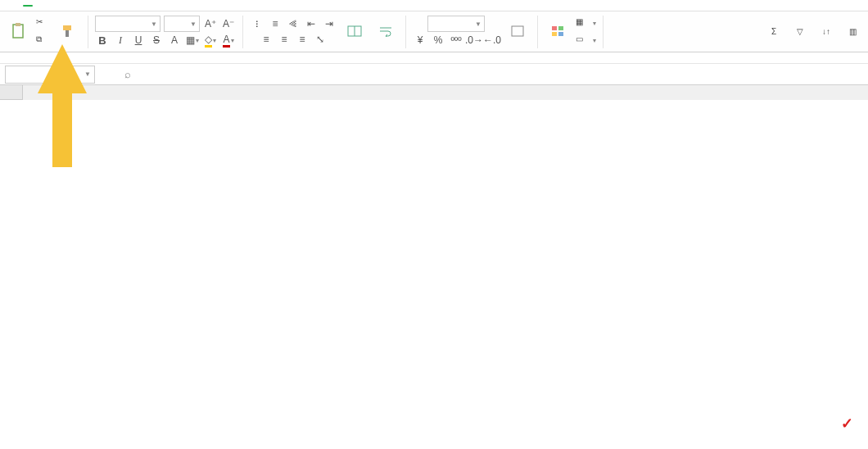  What do you see at coordinates (68, 32) in the screenshot?
I see `format-painter-button` at bounding box center [68, 32].